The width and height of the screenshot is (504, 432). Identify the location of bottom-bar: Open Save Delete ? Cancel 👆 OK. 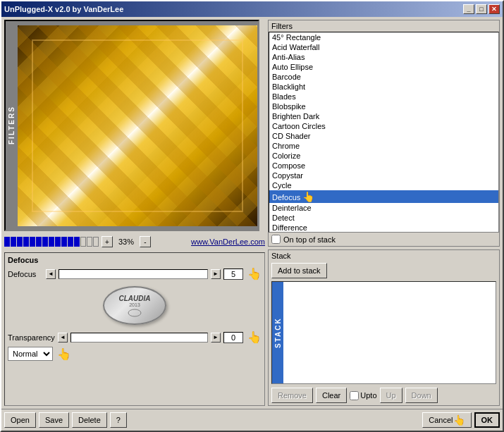
(252, 420).